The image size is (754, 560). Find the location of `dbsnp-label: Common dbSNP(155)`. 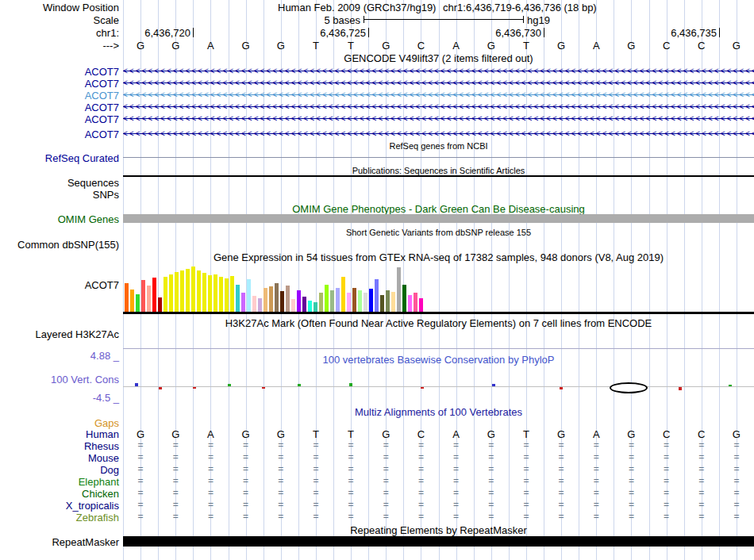

dbsnp-label: Common dbSNP(155) is located at coordinates (60, 244).